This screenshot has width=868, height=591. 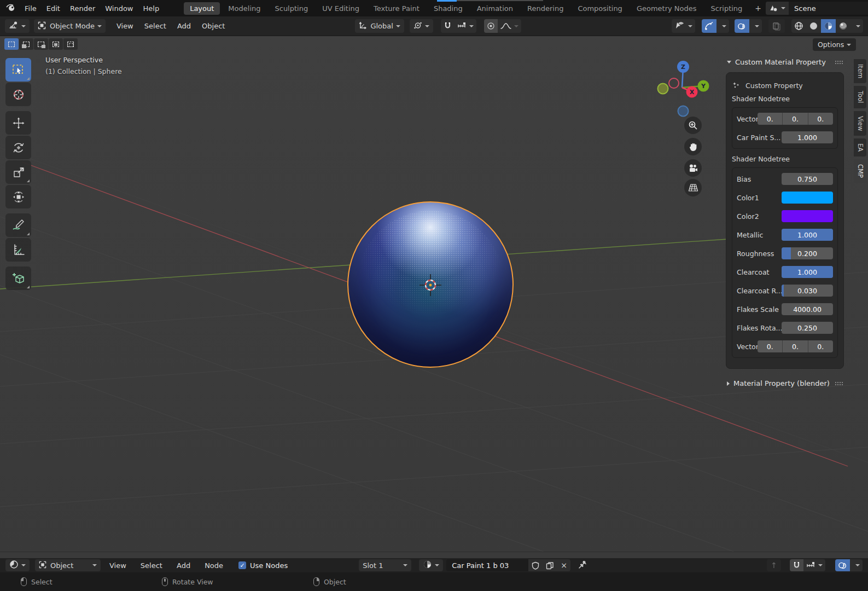 I want to click on parent-node-tree-button: ↑, so click(x=774, y=565).